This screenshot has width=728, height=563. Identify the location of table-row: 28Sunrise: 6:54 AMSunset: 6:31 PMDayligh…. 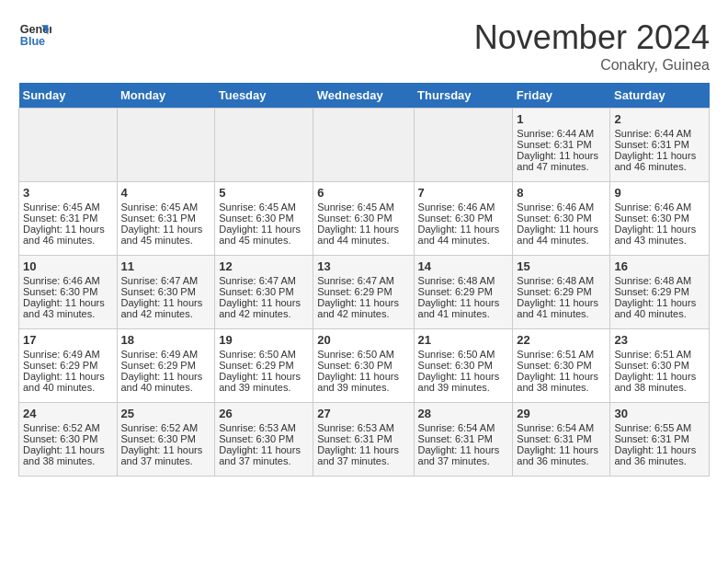
(463, 440).